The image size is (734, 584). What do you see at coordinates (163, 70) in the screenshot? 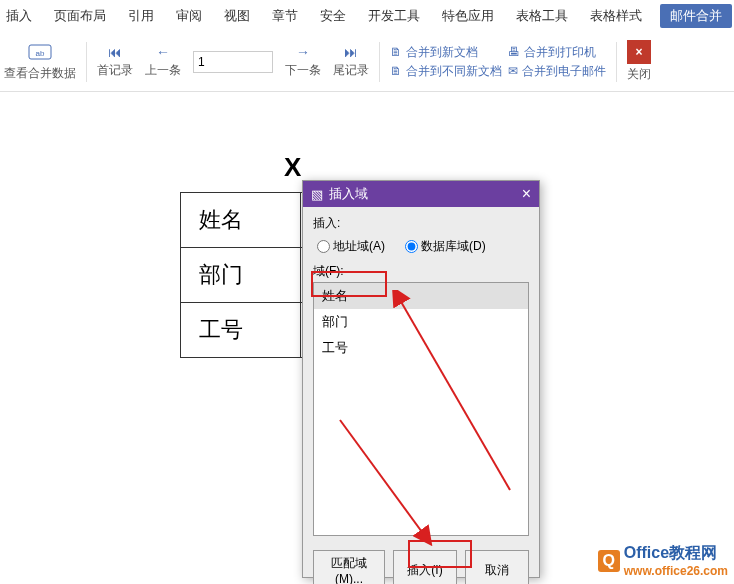
I see `prev-label: 上一条` at bounding box center [163, 70].